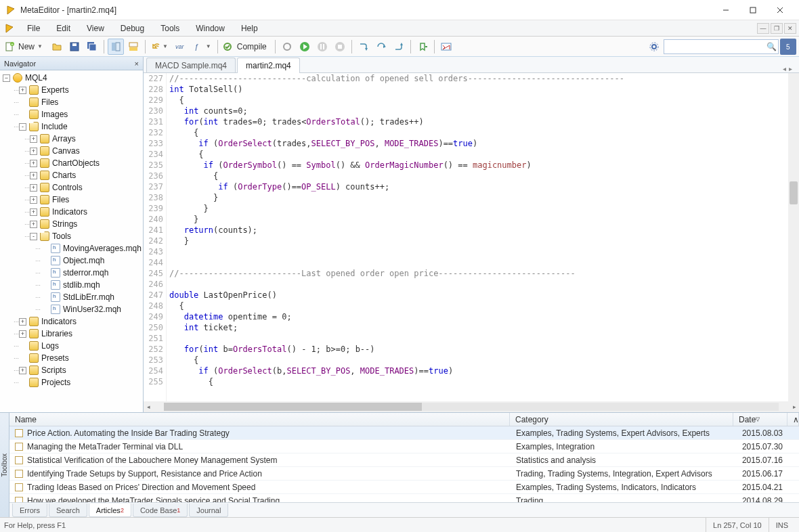  I want to click on stop-button, so click(340, 47).